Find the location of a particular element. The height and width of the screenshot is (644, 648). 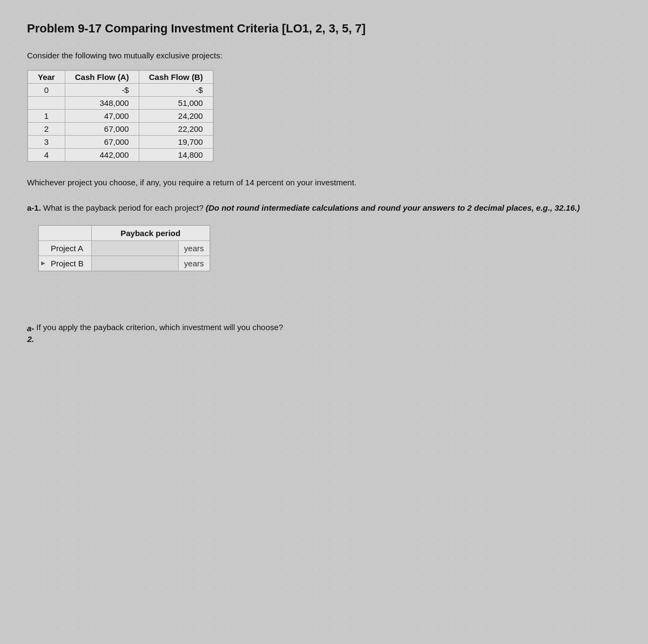

year-cell: 0 is located at coordinates (46, 90).